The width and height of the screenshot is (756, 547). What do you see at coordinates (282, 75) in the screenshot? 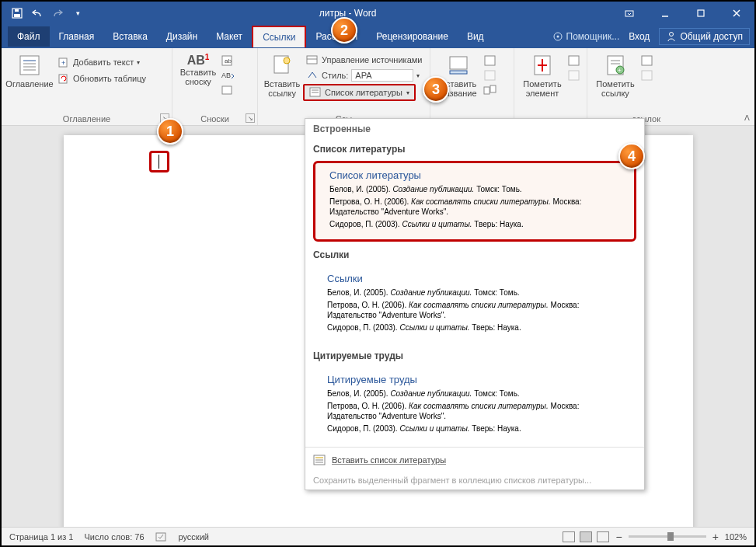
I see `insert-citation-button: Вставить ссылку` at bounding box center [282, 75].